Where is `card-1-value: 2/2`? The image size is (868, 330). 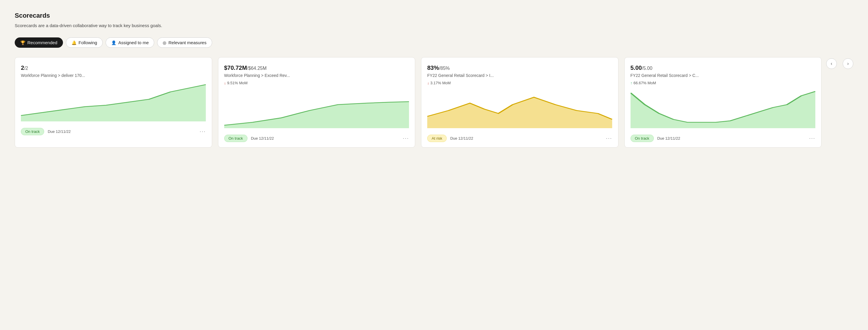 card-1-value: 2/2 is located at coordinates (113, 68).